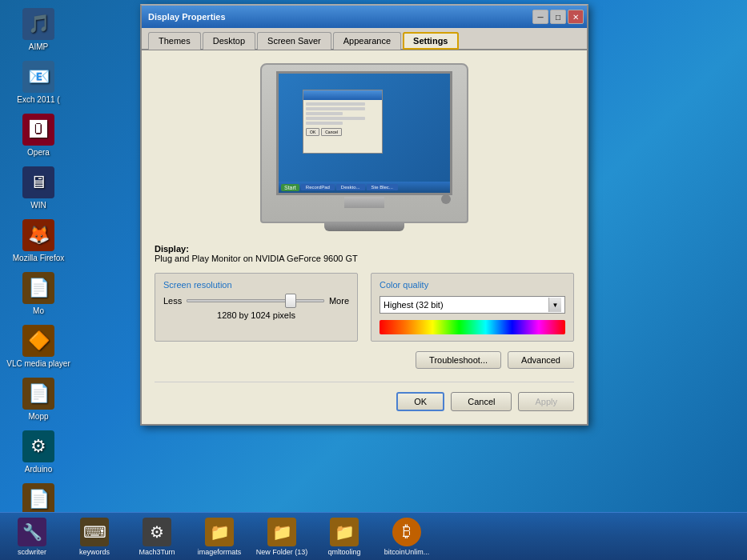 This screenshot has width=747, height=560. I want to click on maximize-button: □, so click(558, 17).